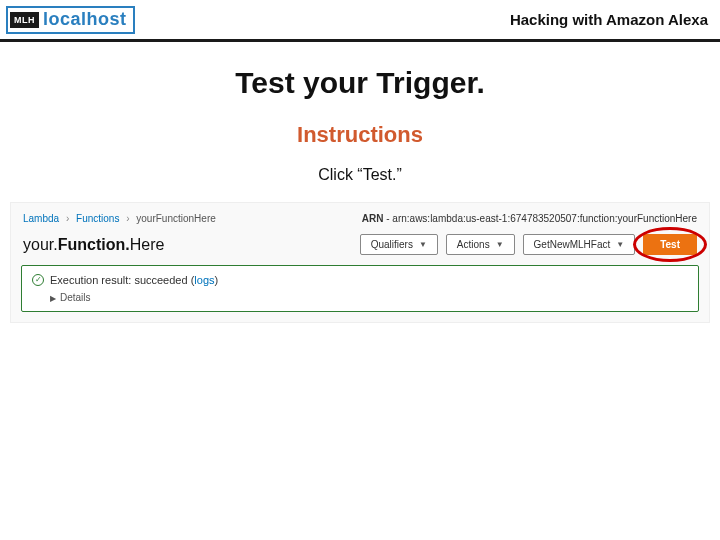 Image resolution: width=720 pixels, height=540 pixels. What do you see at coordinates (474, 244) in the screenshot?
I see `actions-label: Actions` at bounding box center [474, 244].